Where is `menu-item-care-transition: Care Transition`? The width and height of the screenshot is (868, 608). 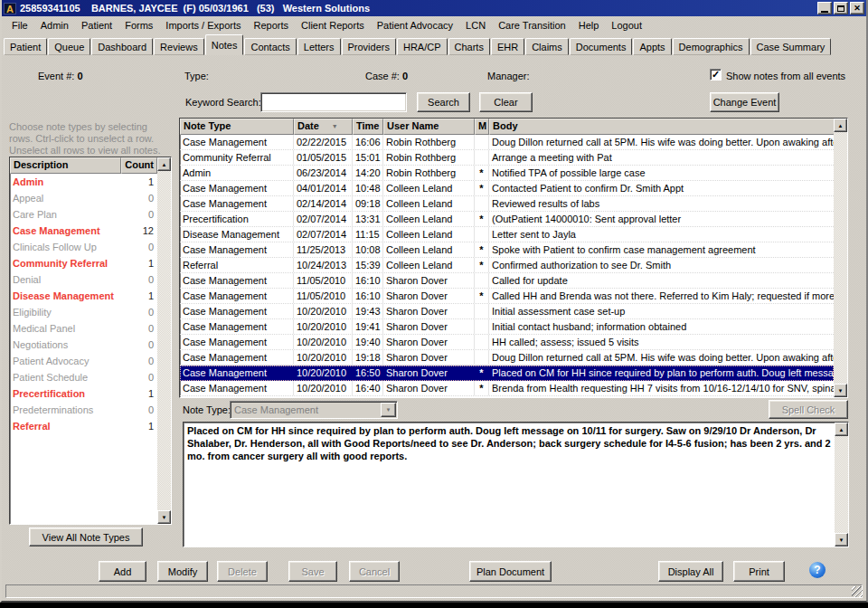 menu-item-care-transition: Care Transition is located at coordinates (532, 25).